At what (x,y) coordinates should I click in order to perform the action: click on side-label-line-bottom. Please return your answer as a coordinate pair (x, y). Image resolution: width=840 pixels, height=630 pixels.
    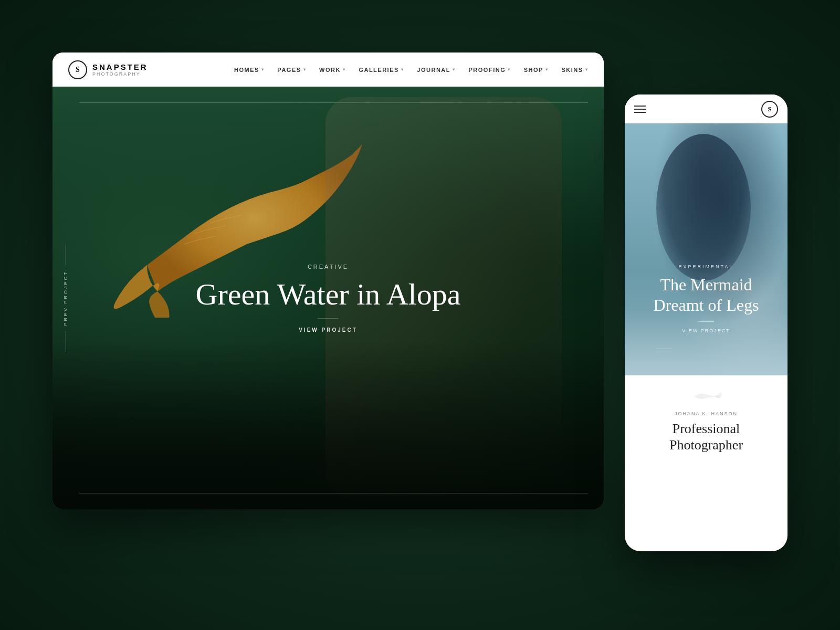
    Looking at the image, I should click on (66, 341).